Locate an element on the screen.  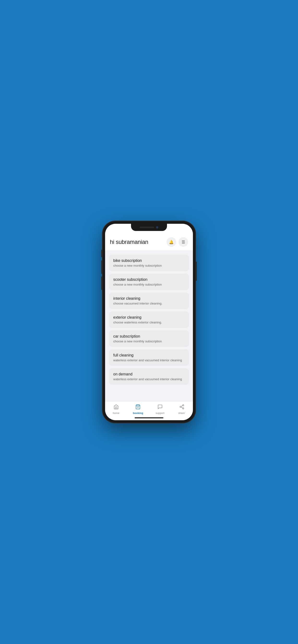
car-subscription-desc: choose a new monthly subscription is located at coordinates (149, 341).